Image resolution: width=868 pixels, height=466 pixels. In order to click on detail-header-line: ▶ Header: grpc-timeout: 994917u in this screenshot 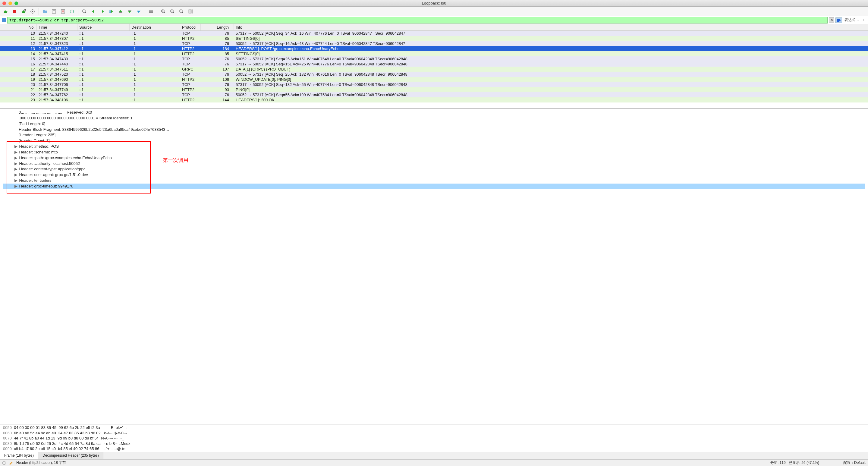, I will do `click(434, 187)`.